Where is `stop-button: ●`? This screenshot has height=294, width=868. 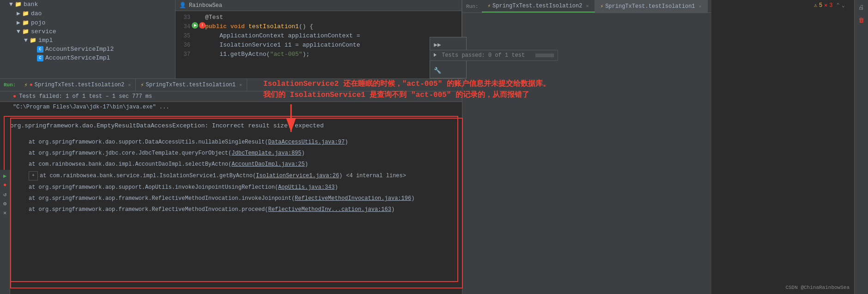
stop-button: ● is located at coordinates (5, 185).